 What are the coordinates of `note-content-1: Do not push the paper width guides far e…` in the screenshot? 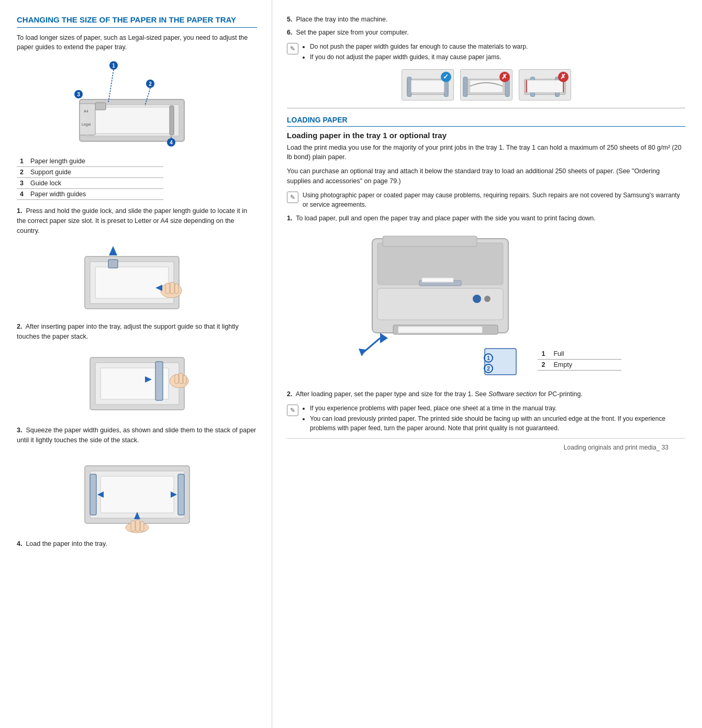 It's located at (415, 52).